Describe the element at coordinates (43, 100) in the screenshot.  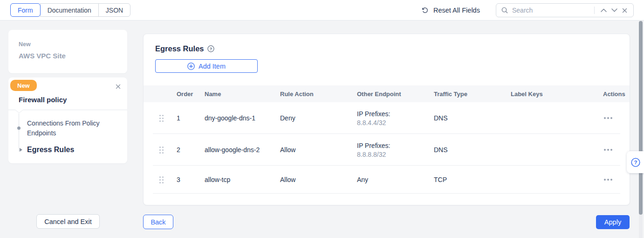
I see `policy-card-title: Firewall policy` at that location.